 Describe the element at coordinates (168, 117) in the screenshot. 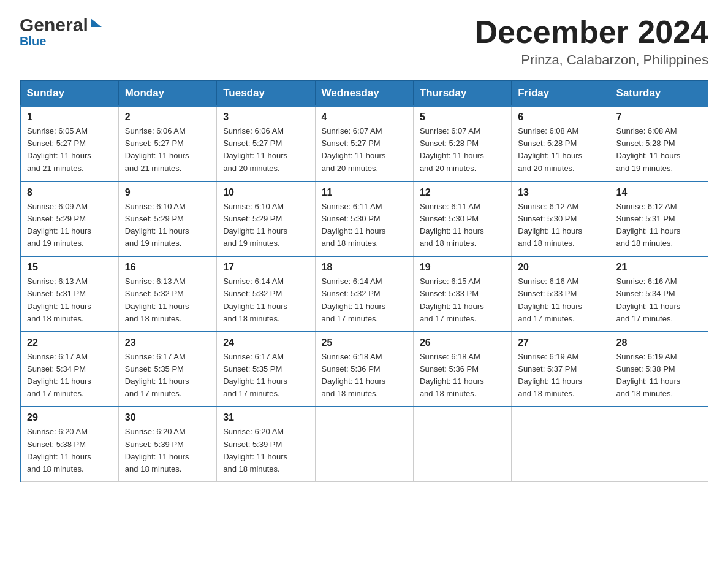

I see `day-number: 2` at that location.